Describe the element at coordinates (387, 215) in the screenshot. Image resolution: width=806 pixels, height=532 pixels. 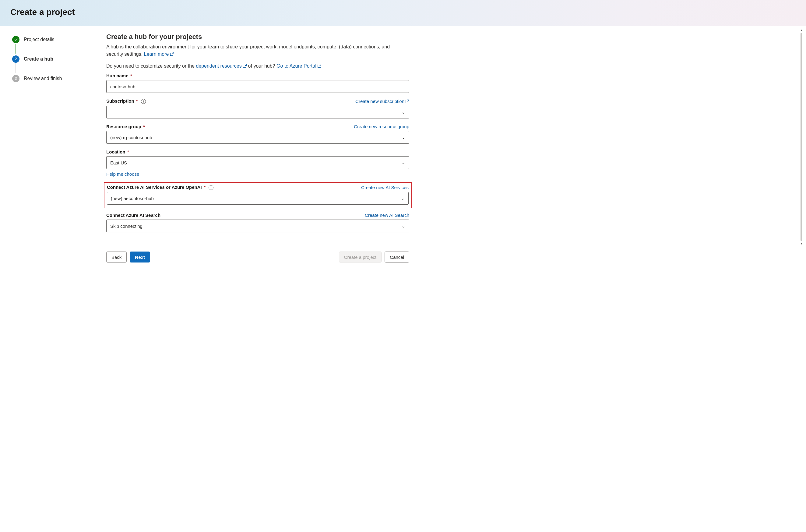
I see `create-ai-search-link: Create new AI Search` at that location.